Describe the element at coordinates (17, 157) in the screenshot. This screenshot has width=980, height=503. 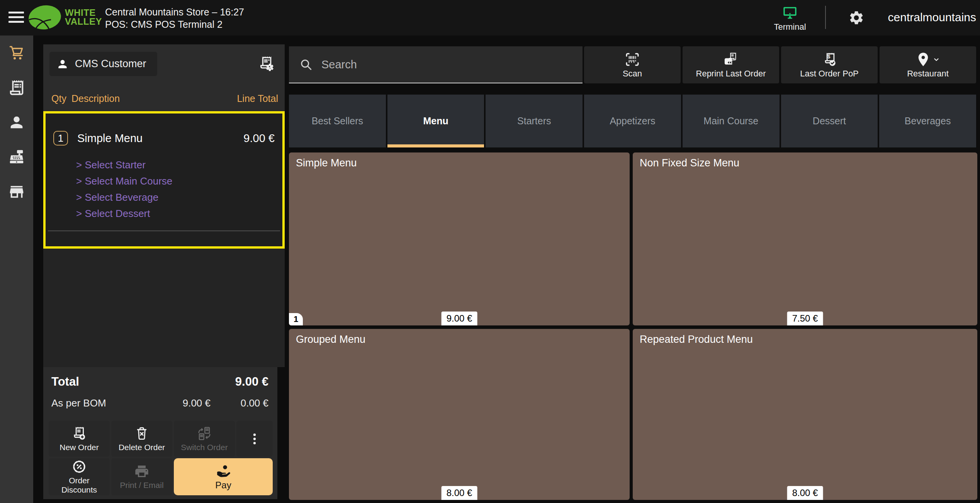
I see `cash-register-icon` at that location.